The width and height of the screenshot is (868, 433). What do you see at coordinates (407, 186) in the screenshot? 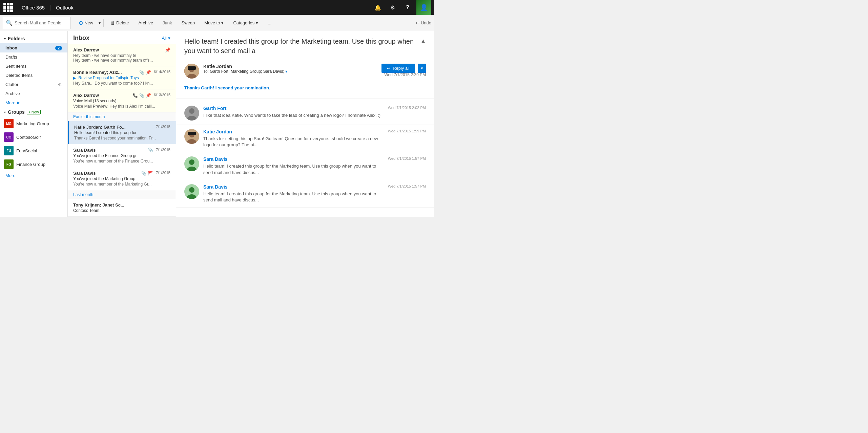
I see `sara-time-2: Wed 7/1/2015 1:57 PM` at bounding box center [407, 186].